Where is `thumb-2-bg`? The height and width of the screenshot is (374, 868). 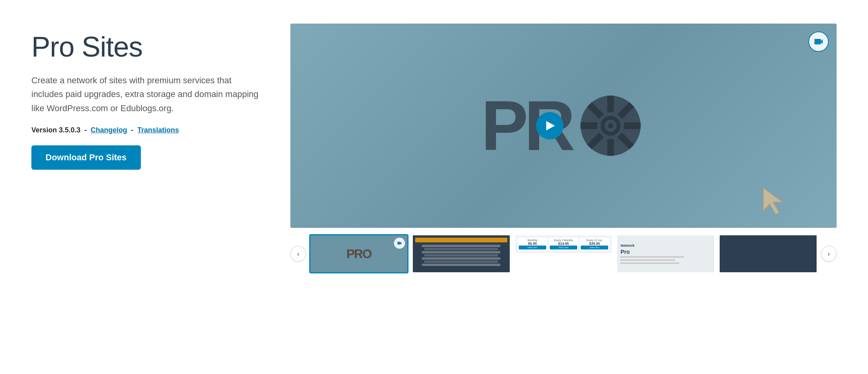
thumb-2-bg is located at coordinates (461, 254).